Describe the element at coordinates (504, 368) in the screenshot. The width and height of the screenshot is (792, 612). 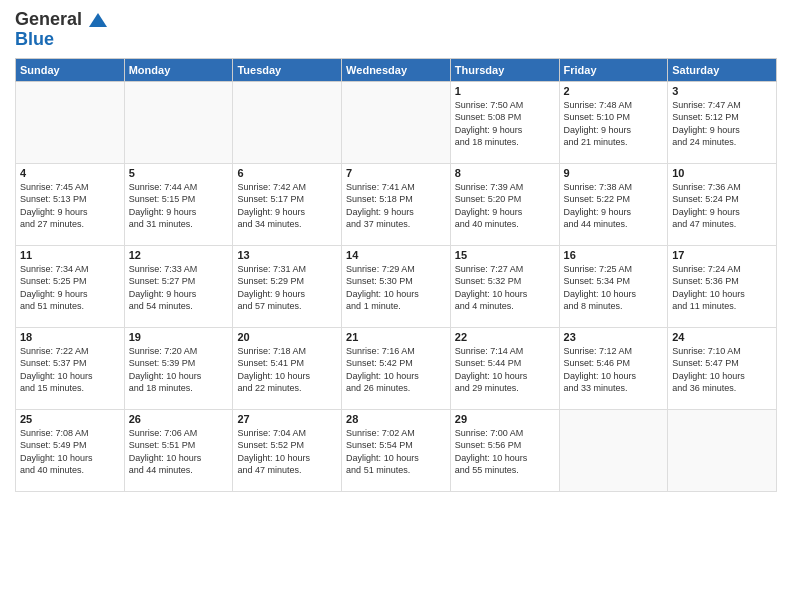
I see `calendar-cell: 22Sunrise: 7:14 AMSunset: 5:44 PMDayligh…` at that location.